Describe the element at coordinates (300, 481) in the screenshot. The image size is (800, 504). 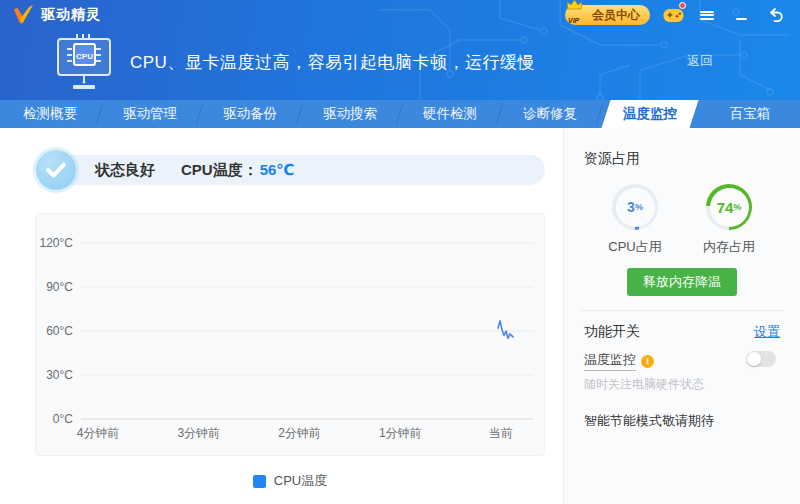
I see `legend-label: CPU温度` at that location.